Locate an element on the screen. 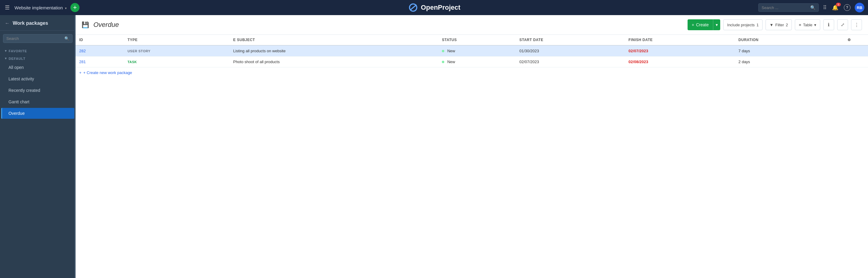 The image size is (868, 278). logo-icon is located at coordinates (413, 7).